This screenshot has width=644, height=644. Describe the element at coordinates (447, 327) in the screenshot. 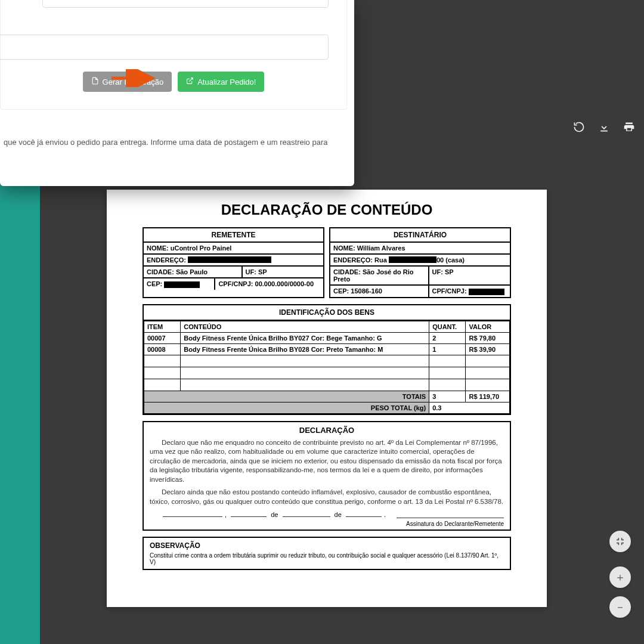

I see `col-quant: QUANT.` at that location.